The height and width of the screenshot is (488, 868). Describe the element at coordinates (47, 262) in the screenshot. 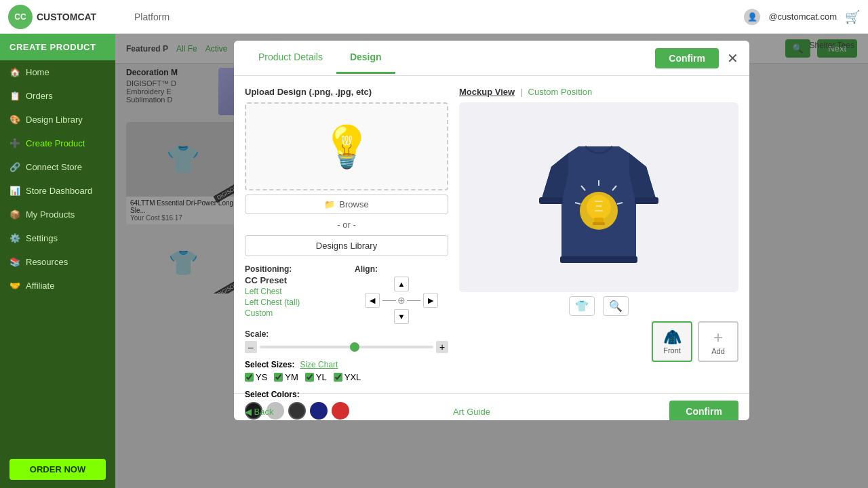

I see `sidebar-item-label: Resources` at that location.